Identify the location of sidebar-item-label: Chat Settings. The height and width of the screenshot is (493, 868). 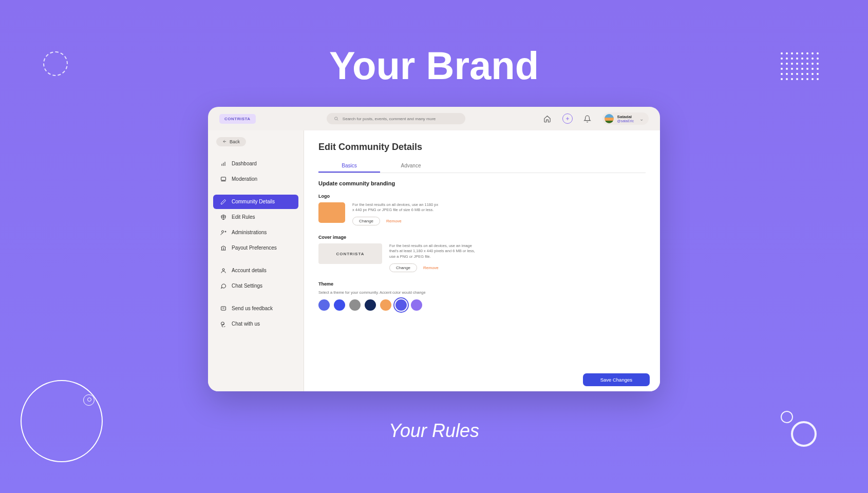
(247, 286).